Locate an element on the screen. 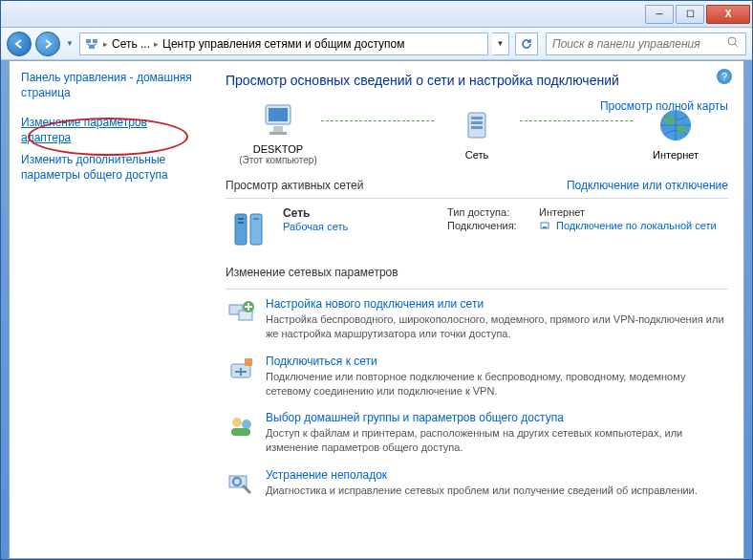 This screenshot has height=560, width=753. homegroup-icon is located at coordinates (241, 426).